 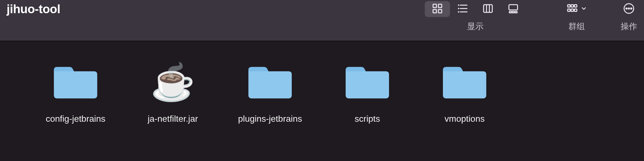 I want to click on list-icon, so click(x=463, y=9).